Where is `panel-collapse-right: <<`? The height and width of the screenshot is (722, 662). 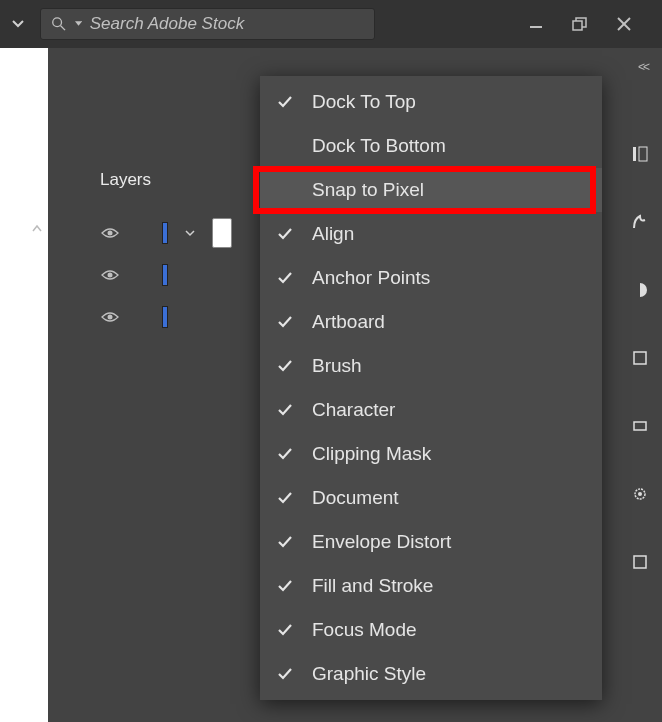 panel-collapse-right: << is located at coordinates (643, 67).